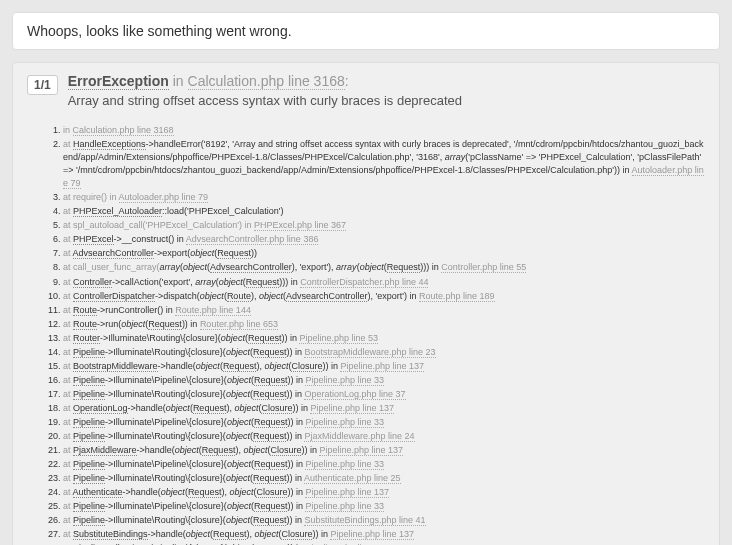  What do you see at coordinates (384, 296) in the screenshot?
I see `trace-frame: at ControllerDispatcher->dispatch(object…` at bounding box center [384, 296].